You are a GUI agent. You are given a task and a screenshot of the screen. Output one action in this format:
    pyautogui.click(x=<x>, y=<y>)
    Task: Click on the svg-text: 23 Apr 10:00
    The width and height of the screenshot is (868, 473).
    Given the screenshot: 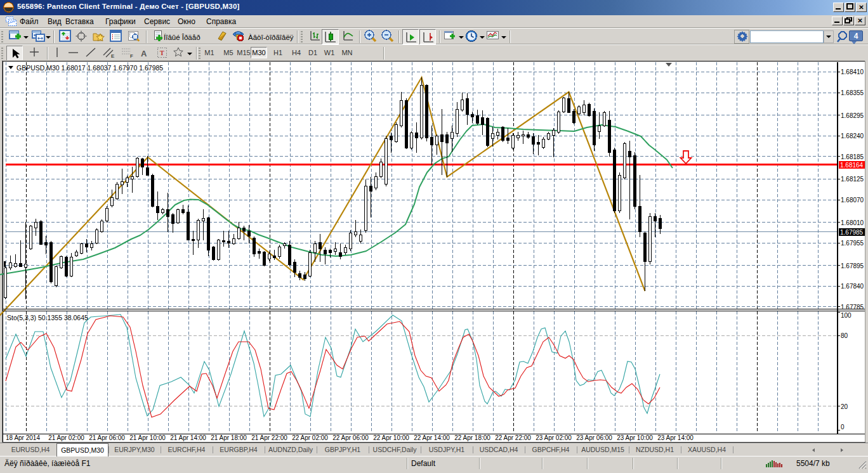 What is the action you would take?
    pyautogui.click(x=635, y=437)
    